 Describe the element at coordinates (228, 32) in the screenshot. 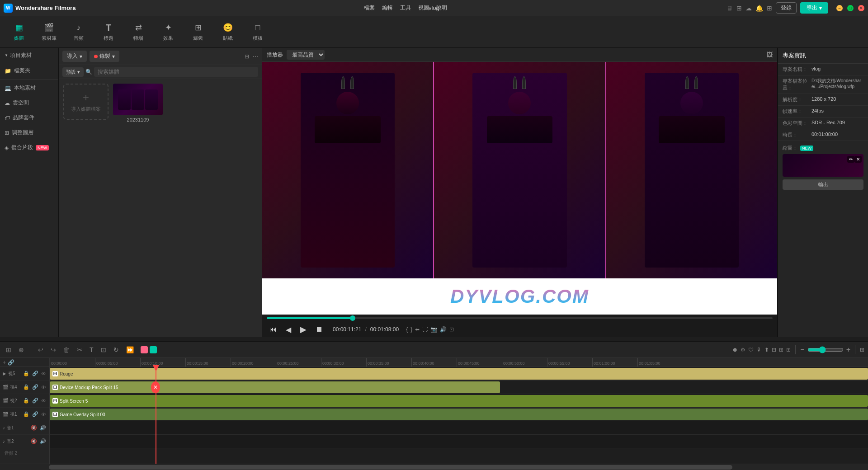

I see `toolbar-item-sticker: 😊 貼紙` at that location.